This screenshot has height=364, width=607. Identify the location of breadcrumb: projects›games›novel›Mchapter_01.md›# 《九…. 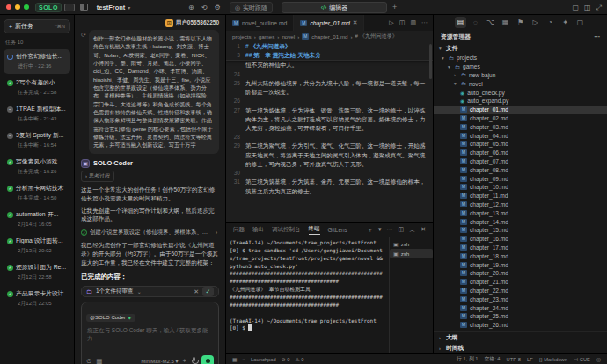
(329, 37).